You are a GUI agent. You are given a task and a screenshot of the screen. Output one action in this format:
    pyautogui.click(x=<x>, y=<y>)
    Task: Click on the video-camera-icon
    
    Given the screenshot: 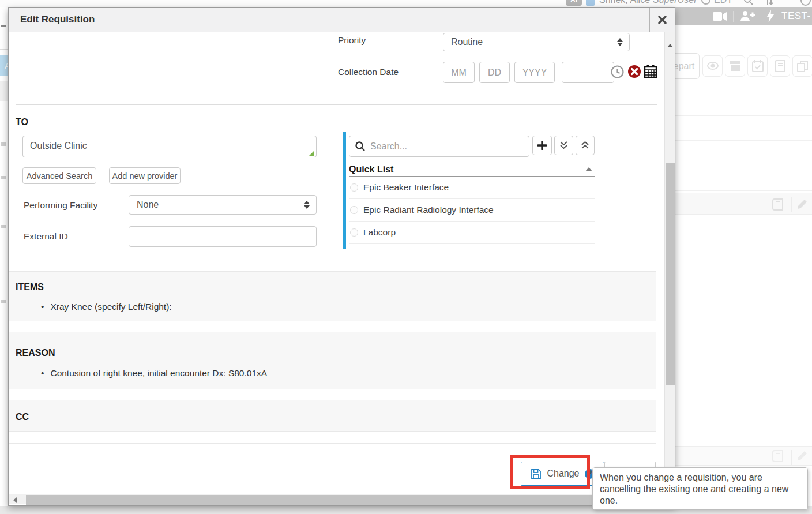 What is the action you would take?
    pyautogui.click(x=720, y=16)
    